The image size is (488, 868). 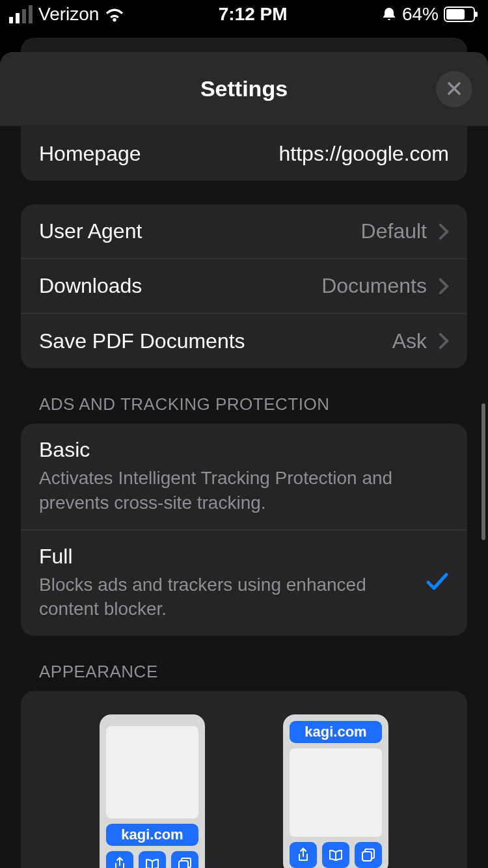 What do you see at coordinates (237, 491) in the screenshot?
I see `protection-basic-desc: Activates Intelligent Tracking Protectio…` at bounding box center [237, 491].